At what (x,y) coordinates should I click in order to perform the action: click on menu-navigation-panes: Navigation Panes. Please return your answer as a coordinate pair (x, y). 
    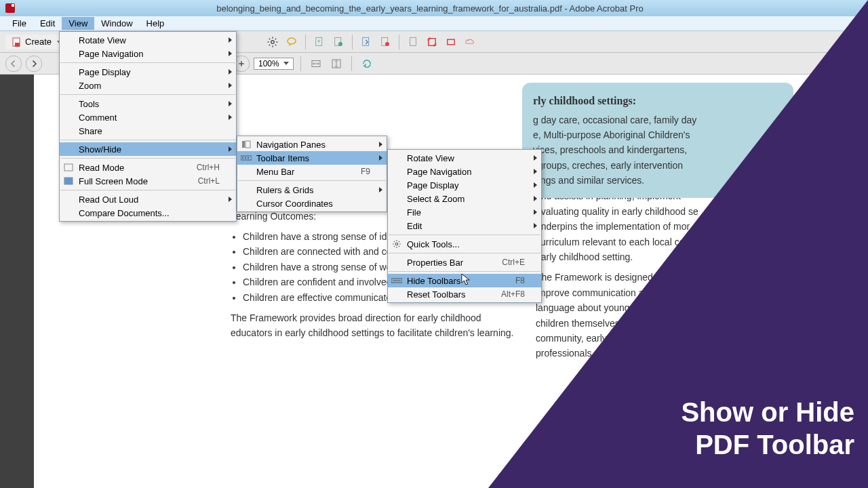
    Looking at the image, I should click on (312, 144).